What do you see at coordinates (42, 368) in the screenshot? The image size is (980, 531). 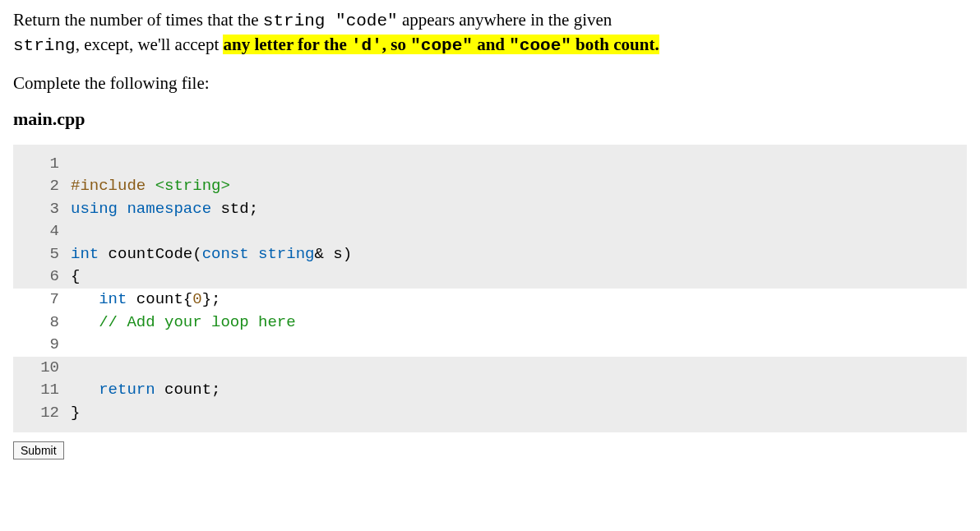 I see `line-number: 10` at bounding box center [42, 368].